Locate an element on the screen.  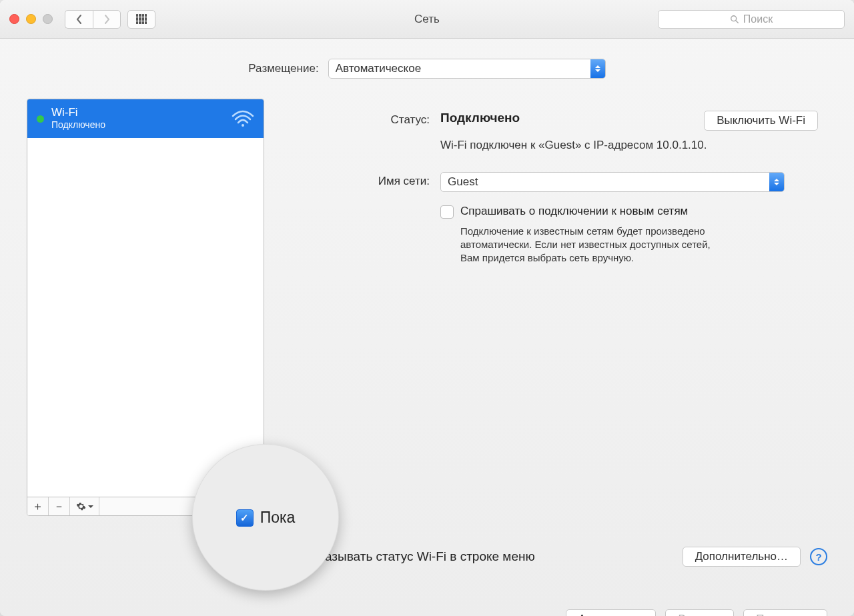
add-interface-button: ＋ is located at coordinates (38, 507).